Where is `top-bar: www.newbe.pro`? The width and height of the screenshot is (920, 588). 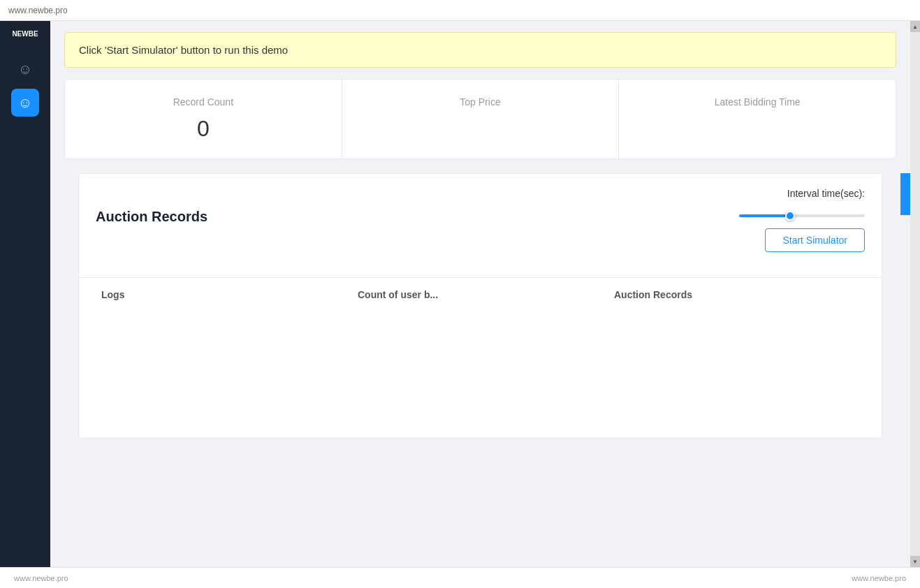
top-bar: www.newbe.pro is located at coordinates (460, 10).